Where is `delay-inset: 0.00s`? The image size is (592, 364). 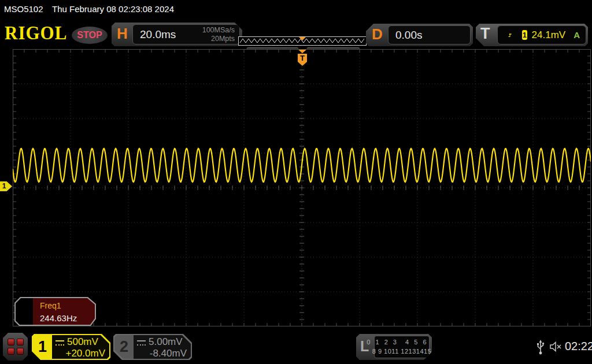
delay-inset: 0.00s is located at coordinates (429, 35).